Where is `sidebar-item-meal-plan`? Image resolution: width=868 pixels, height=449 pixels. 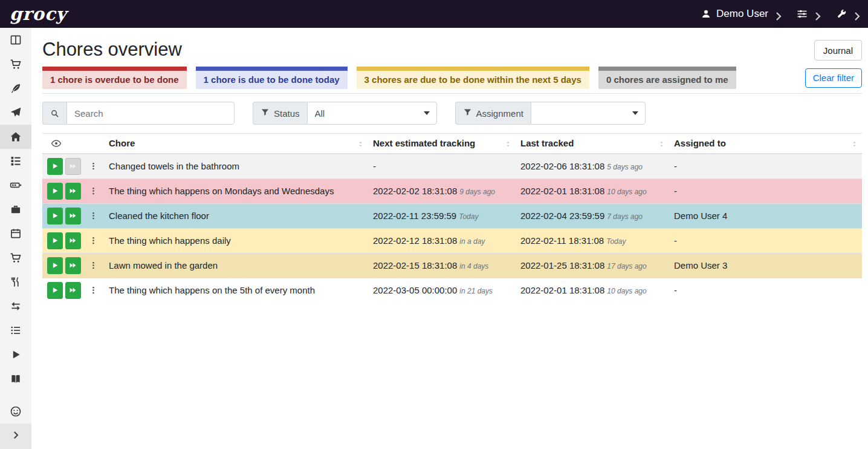
sidebar-item-meal-plan is located at coordinates (16, 113).